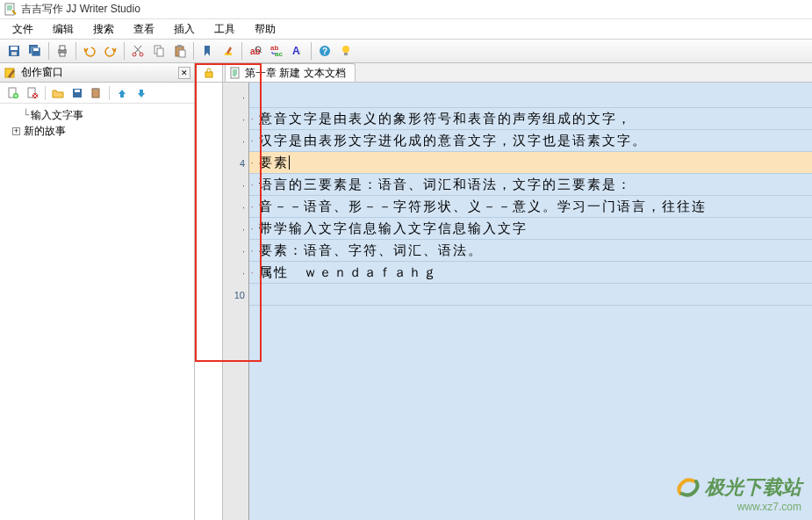 This screenshot has height=520, width=812. Describe the element at coordinates (184, 73) in the screenshot. I see `sidebar-close-icon: ✕` at that location.